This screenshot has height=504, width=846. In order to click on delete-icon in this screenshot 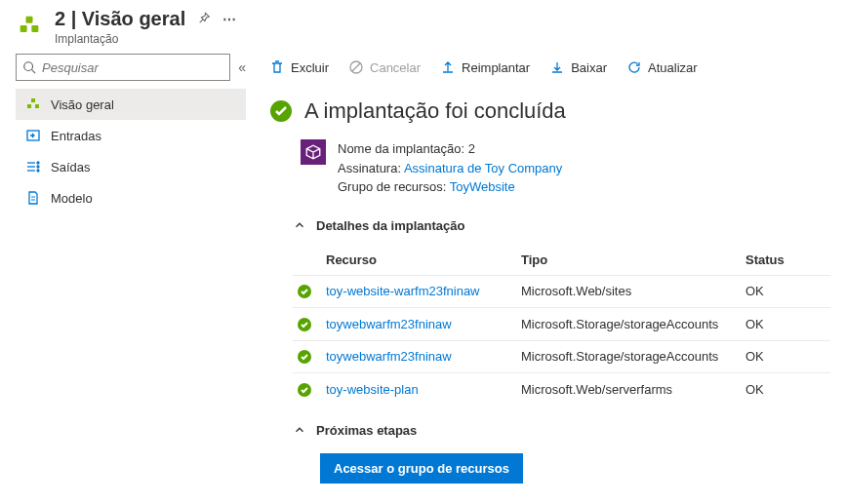, I will do `click(277, 67)`.